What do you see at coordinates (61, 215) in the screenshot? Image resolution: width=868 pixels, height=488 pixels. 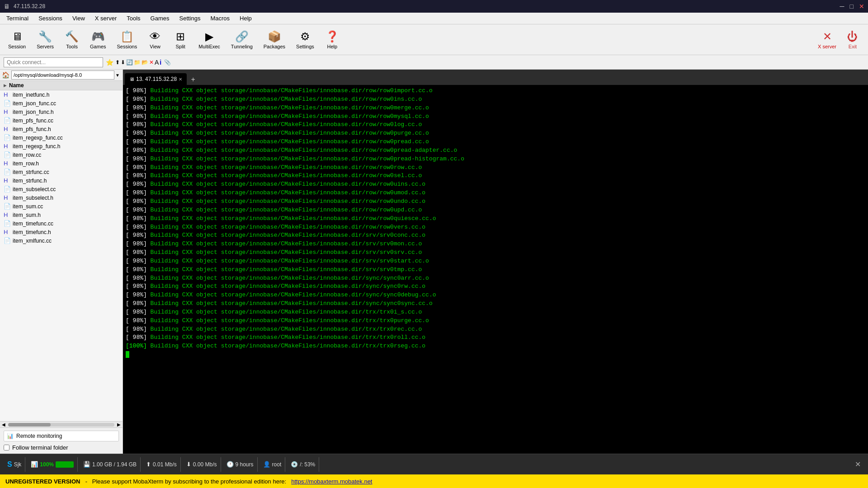 I see `list-item: H item_sum.h` at bounding box center [61, 215].